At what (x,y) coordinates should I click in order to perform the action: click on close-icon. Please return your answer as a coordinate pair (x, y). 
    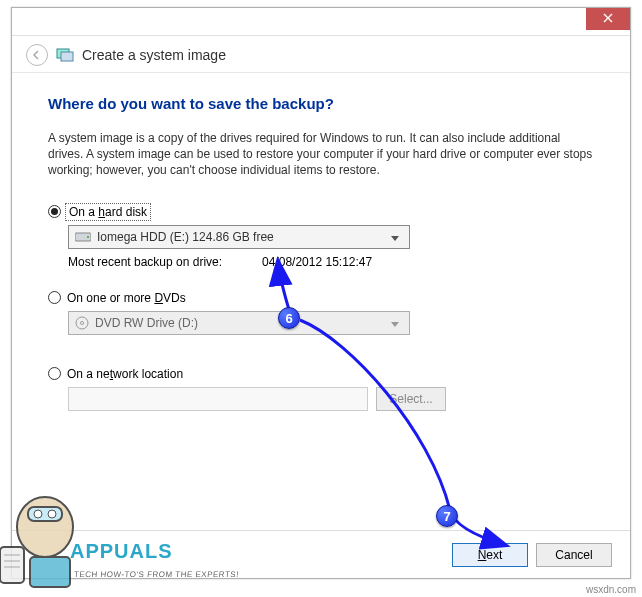
    Looking at the image, I should click on (608, 18).